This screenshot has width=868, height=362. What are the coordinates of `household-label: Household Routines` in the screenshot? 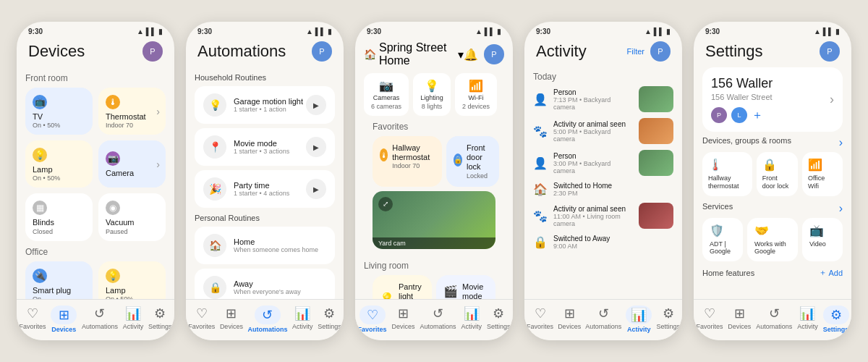 It's located at (265, 77).